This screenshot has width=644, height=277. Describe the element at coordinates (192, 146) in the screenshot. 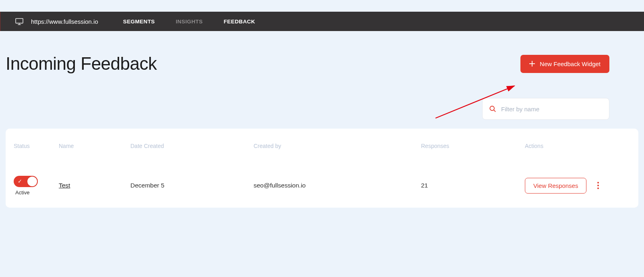

I see `col-date-created: Date Created` at that location.